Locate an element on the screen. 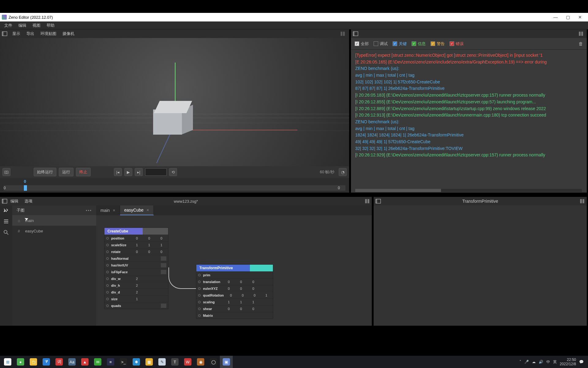 The width and height of the screenshot is (588, 368). tray-ime1: 中 is located at coordinates (548, 362).